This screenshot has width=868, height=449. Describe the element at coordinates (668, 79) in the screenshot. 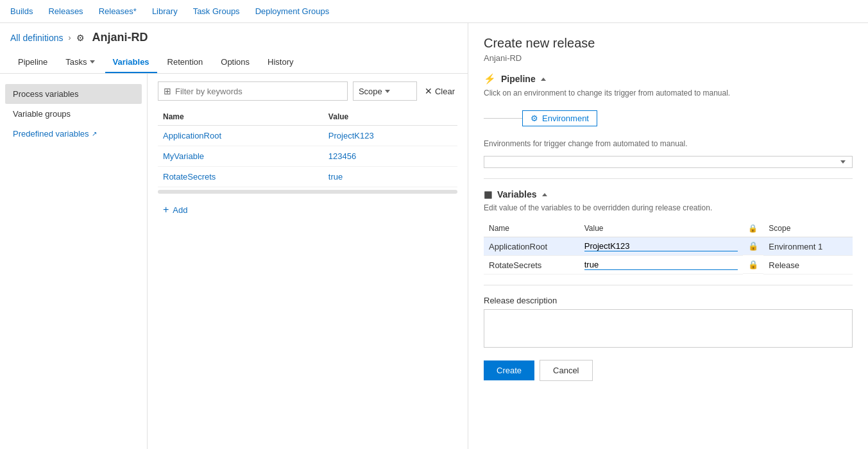

I see `pipeline-section-header: ⚡ Pipeline` at that location.